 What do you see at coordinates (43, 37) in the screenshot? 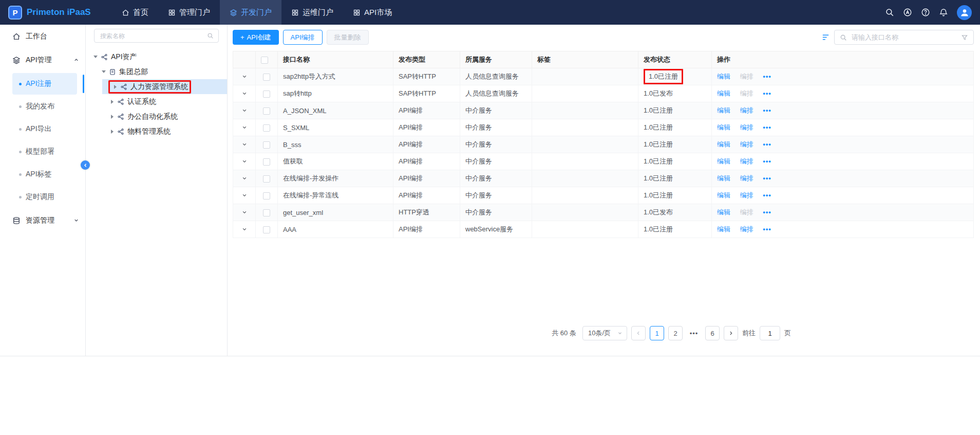
I see `sidebar-item-workbench: 工作台` at bounding box center [43, 37].